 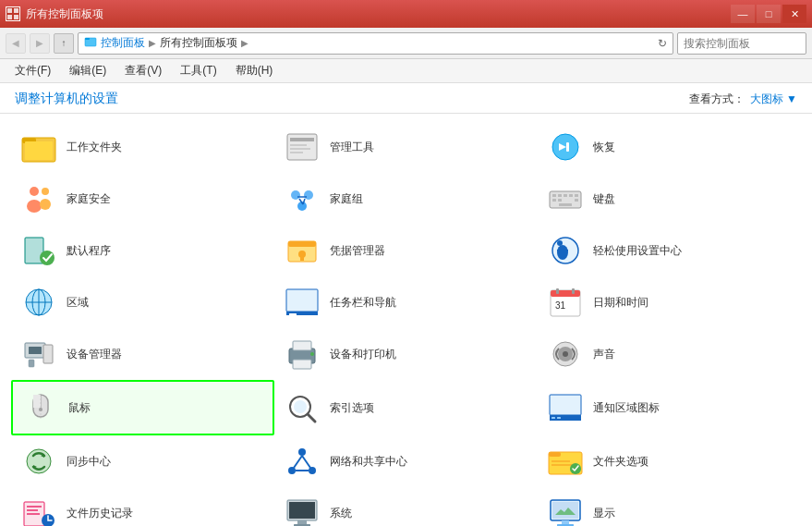 What do you see at coordinates (79, 409) in the screenshot?
I see `mouse-label: 鼠标` at bounding box center [79, 409].